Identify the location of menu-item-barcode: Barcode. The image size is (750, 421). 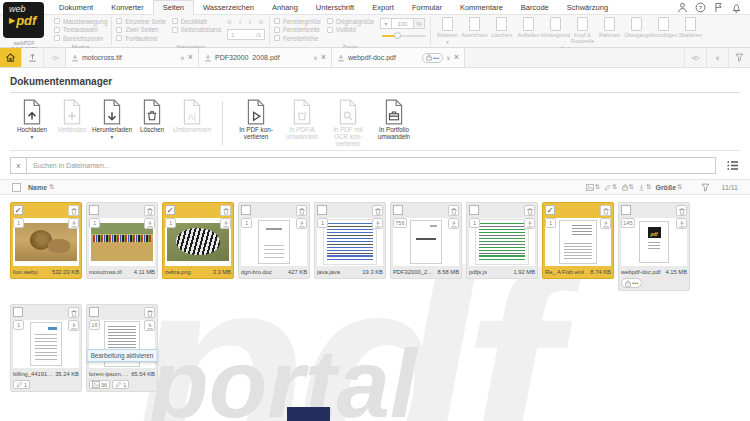
(535, 8).